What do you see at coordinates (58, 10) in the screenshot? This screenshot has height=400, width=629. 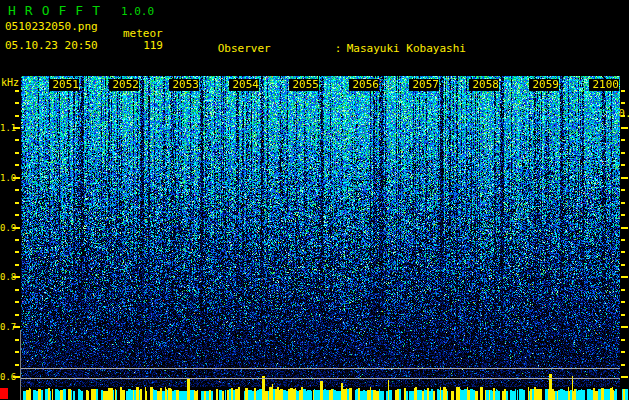 I see `app-title: HROFFT` at bounding box center [58, 10].